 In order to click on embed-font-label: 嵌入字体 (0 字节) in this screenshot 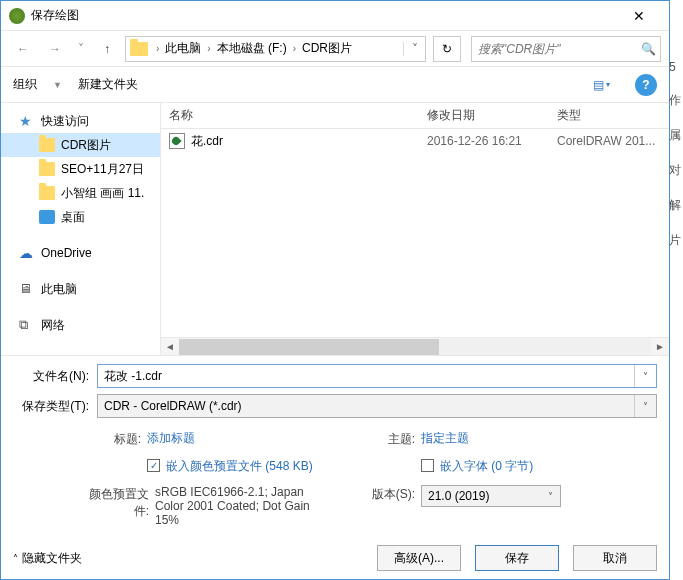, I will do `click(486, 466)`.